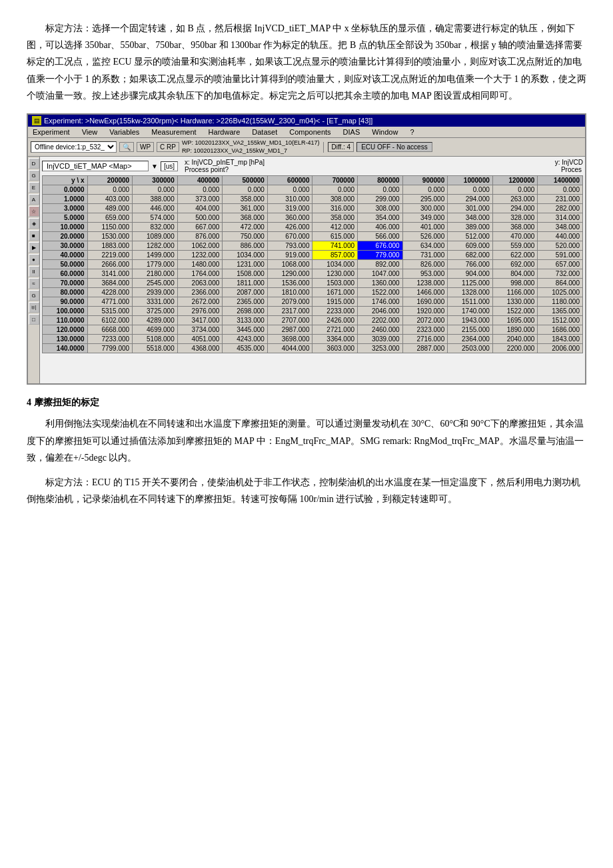 The height and width of the screenshot is (868, 613). Describe the element at coordinates (470, 227) in the screenshot. I see `table-cell: 389.000` at that location.